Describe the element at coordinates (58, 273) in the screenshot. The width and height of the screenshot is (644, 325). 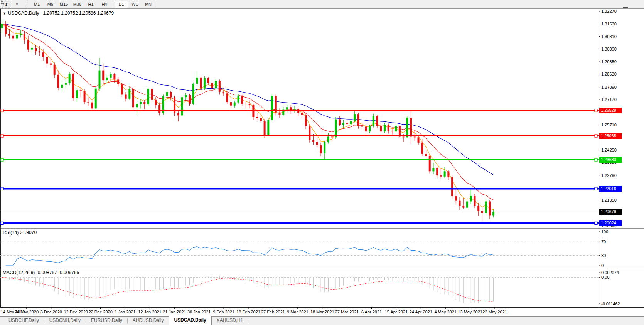
I see `macd-values: -0.008757 -0.009755` at that location.